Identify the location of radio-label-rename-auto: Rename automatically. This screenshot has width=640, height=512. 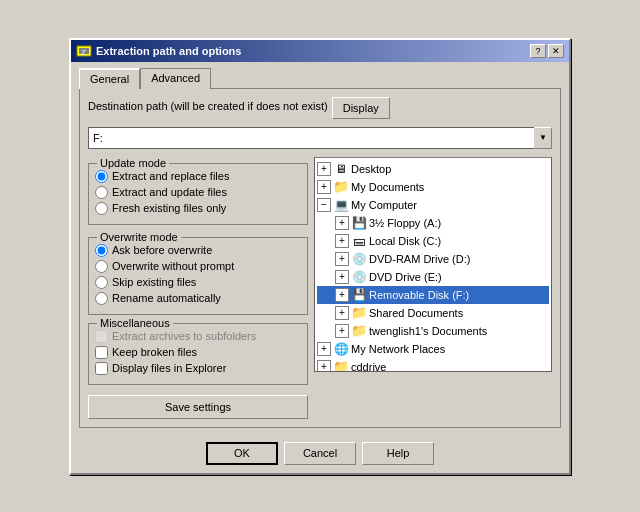
(166, 298).